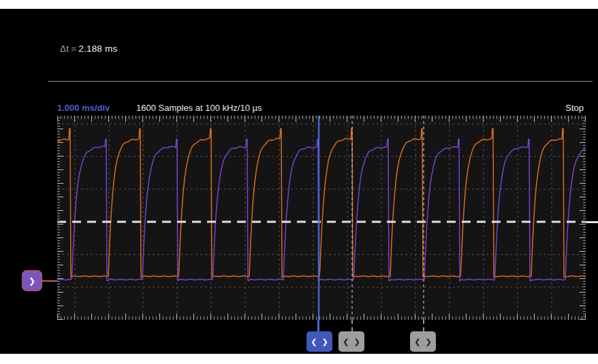 Image resolution: width=598 pixels, height=364 pixels. I want to click on delta-t-equals: =, so click(74, 49).